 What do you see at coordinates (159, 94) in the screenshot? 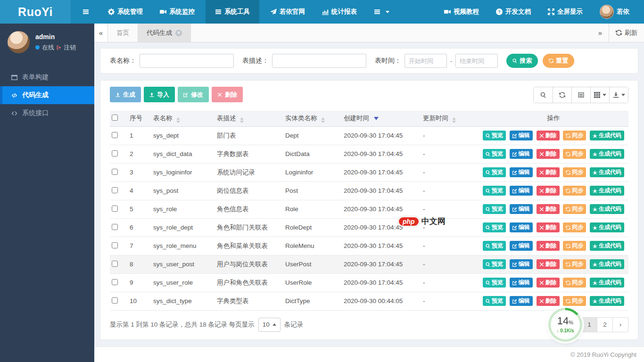
I see `import-button: 导入` at bounding box center [159, 94].